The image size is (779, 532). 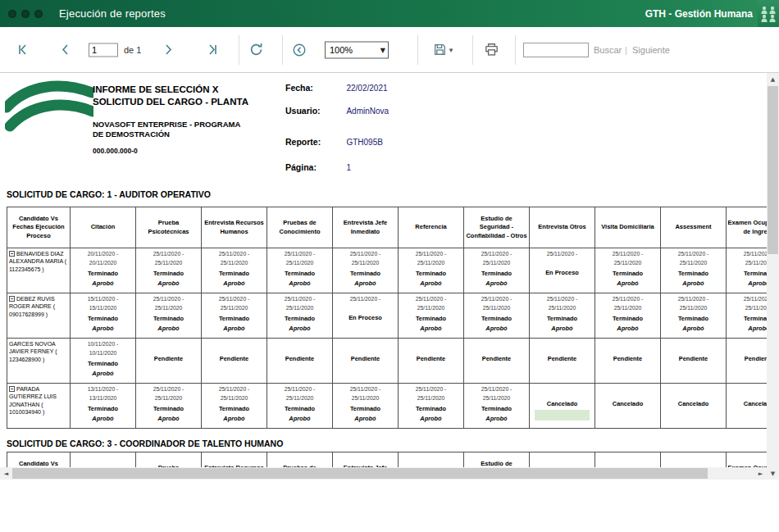 What do you see at coordinates (299, 50) in the screenshot?
I see `back-arrow-icon` at bounding box center [299, 50].